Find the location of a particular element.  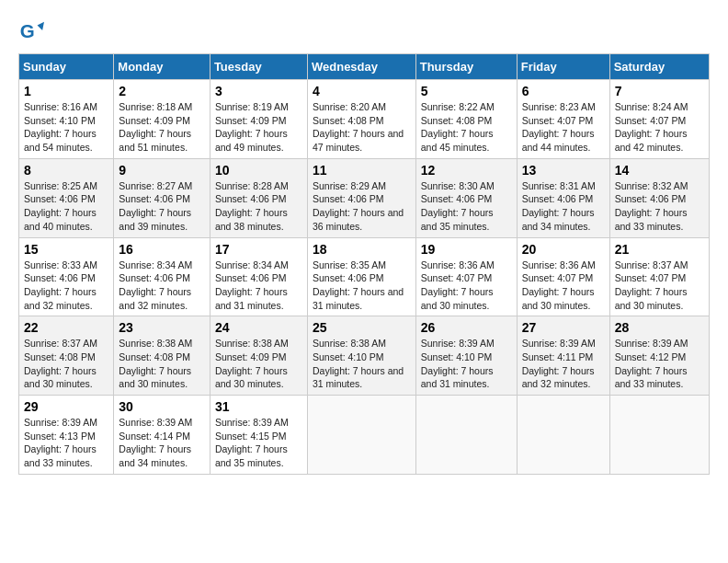

day-info: Sunrise: 8:39 AM Sunset: 4:10 PM Dayligh… is located at coordinates (467, 364).